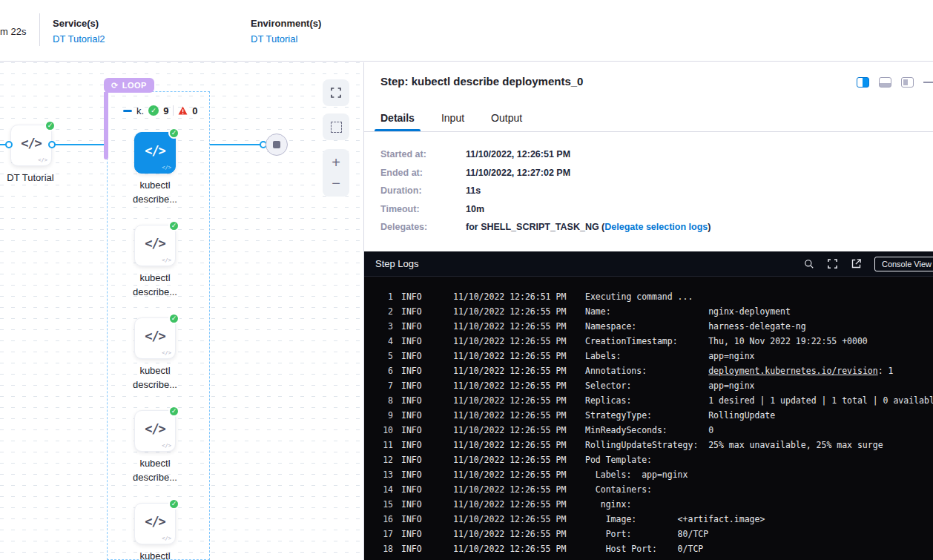  What do you see at coordinates (336, 93) in the screenshot?
I see `fullscreen-icon` at bounding box center [336, 93].